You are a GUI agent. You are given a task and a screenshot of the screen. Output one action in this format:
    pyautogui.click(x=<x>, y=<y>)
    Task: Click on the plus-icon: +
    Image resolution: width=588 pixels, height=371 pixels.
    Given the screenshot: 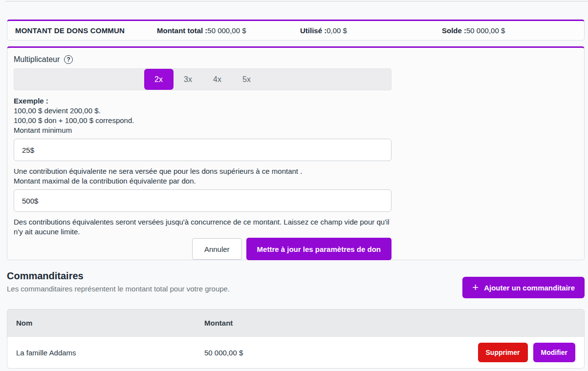 What is the action you would take?
    pyautogui.click(x=475, y=288)
    